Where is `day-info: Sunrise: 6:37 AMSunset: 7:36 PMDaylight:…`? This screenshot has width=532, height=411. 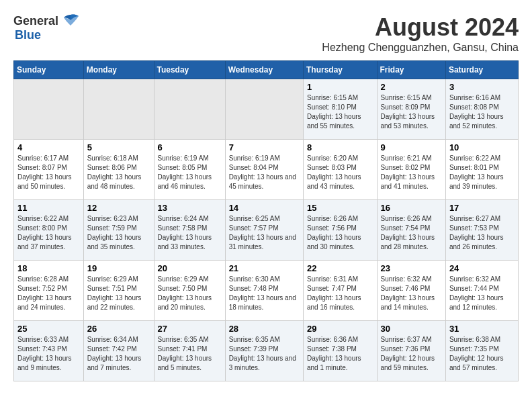
day-info: Sunrise: 6:37 AMSunset: 7:36 PMDaylight:… is located at coordinates (411, 354).